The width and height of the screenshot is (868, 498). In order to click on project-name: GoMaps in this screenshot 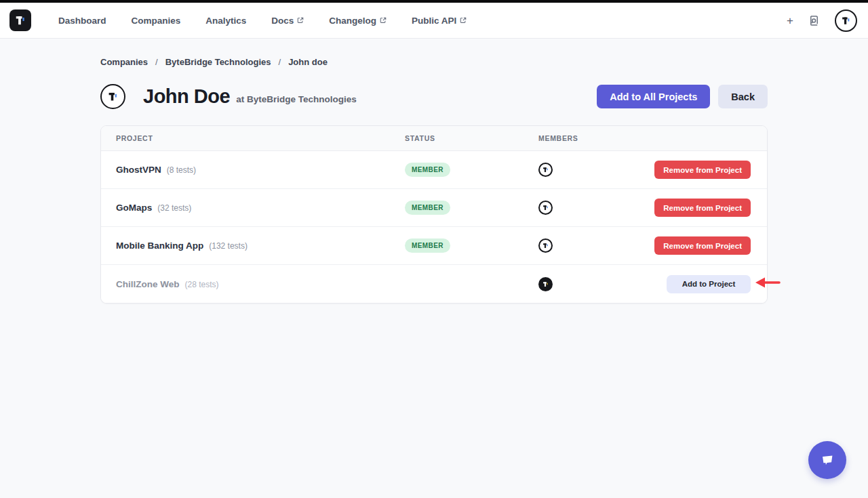, I will do `click(134, 207)`.